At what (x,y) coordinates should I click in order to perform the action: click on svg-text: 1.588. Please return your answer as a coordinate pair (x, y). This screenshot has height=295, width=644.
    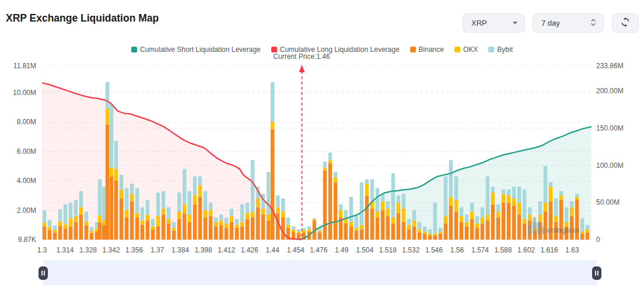
    Looking at the image, I should click on (503, 250).